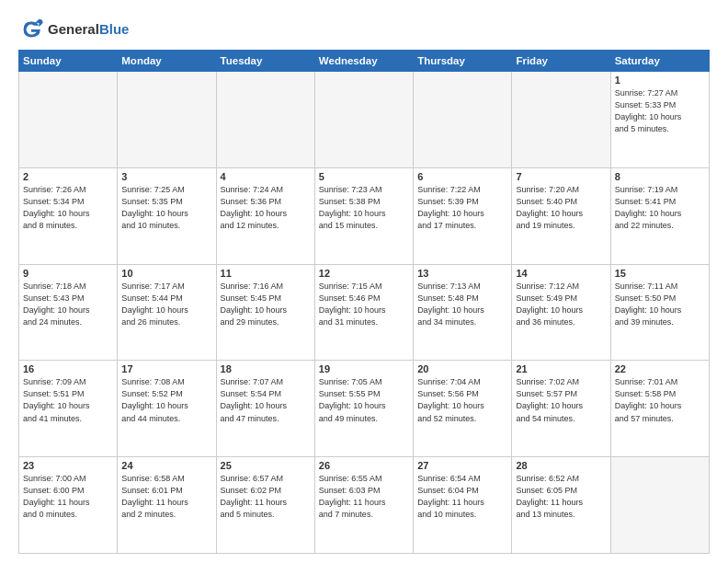 Image resolution: width=728 pixels, height=563 pixels. Describe the element at coordinates (660, 304) in the screenshot. I see `day-info: Sunrise: 7:11 AM Sunset: 5:50 PM Dayligh…` at that location.